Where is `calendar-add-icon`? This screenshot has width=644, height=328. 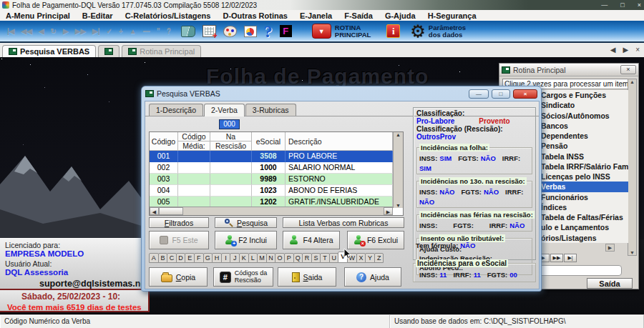
calendar-add-icon is located at coordinates (209, 31).